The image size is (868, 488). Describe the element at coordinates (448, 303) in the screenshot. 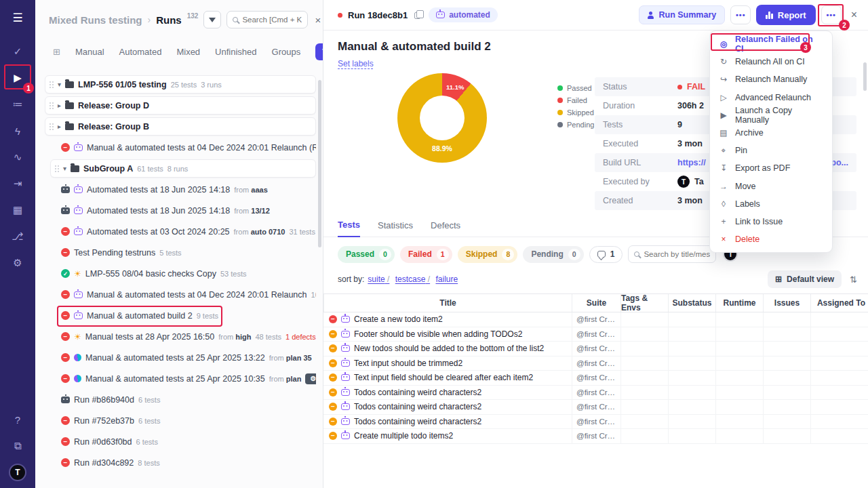

I see `column-header: Title` at that location.